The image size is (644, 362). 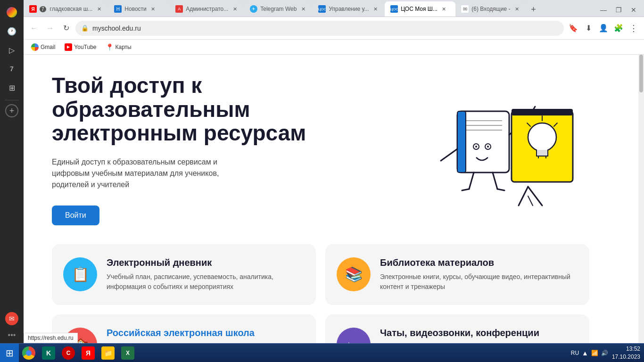 I want to click on download-button: ⬇, so click(x=588, y=28).